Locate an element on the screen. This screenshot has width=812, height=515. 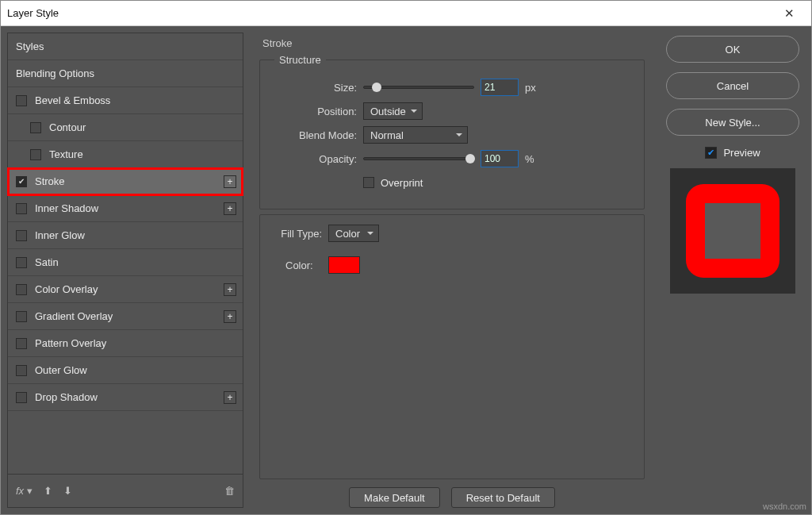
structure-legend: Structure is located at coordinates (300, 60).